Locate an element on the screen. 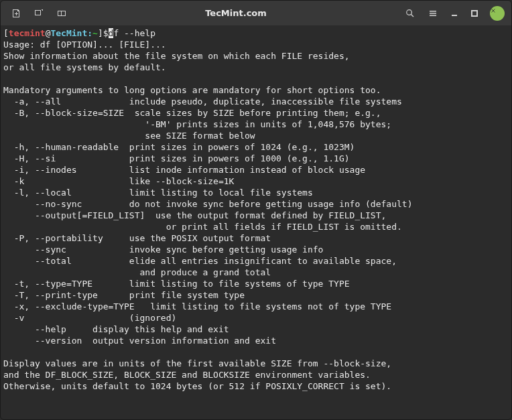 Image resolution: width=512 pixels, height=420 pixels. output-line: Usage: df [OPTION]... [FILE]... is located at coordinates (84, 44).